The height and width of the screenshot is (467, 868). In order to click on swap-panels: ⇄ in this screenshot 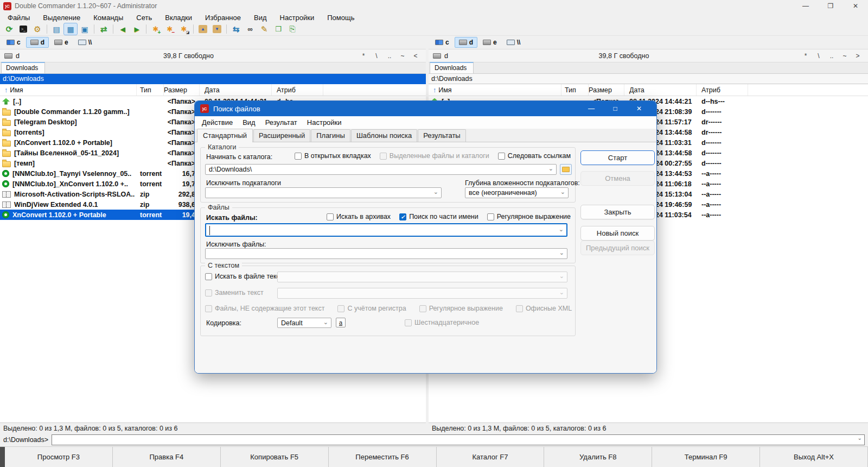, I will do `click(104, 29)`.